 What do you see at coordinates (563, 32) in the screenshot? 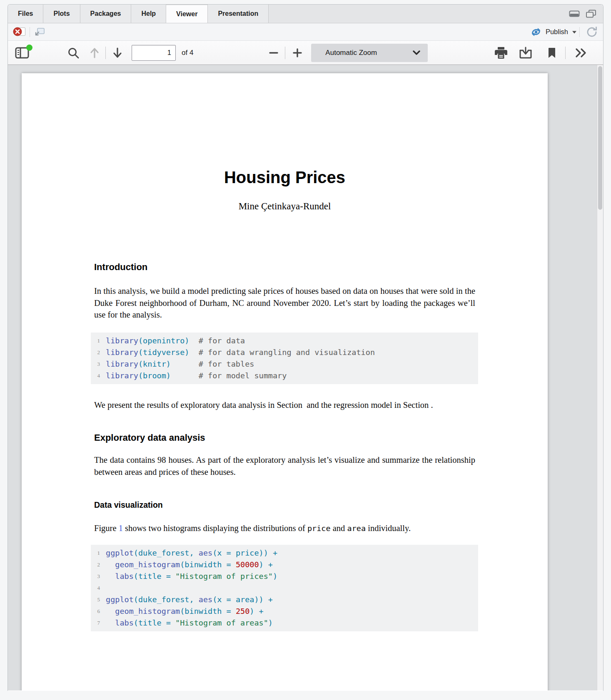
I see `viewer-toolbar-right: Publish` at bounding box center [563, 32].